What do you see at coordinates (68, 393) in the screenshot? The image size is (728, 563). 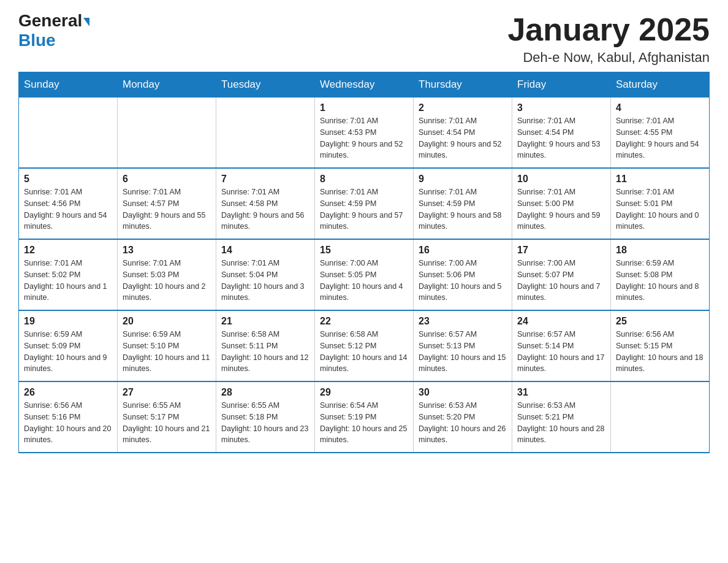 I see `day-number: 26` at bounding box center [68, 393].